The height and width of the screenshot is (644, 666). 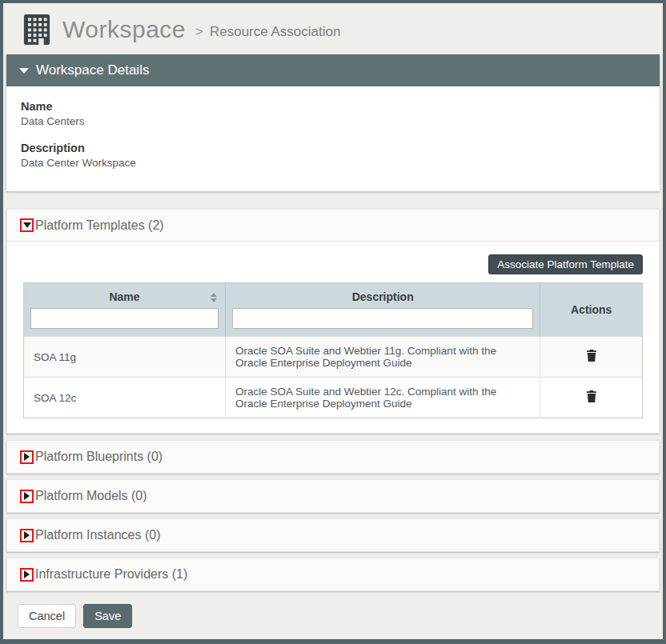 What do you see at coordinates (333, 163) in the screenshot?
I see `description-value: Data Center Workspace` at bounding box center [333, 163].